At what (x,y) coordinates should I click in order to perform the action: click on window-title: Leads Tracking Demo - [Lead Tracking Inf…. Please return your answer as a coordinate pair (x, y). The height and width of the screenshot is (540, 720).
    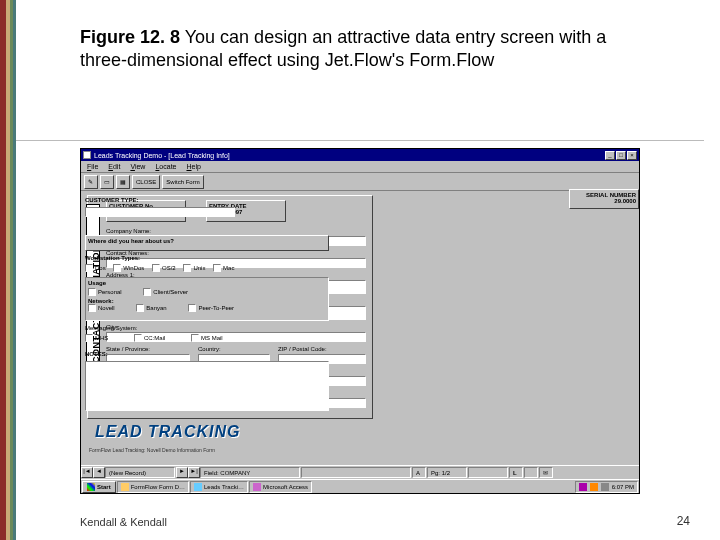
    Looking at the image, I should click on (350, 156).